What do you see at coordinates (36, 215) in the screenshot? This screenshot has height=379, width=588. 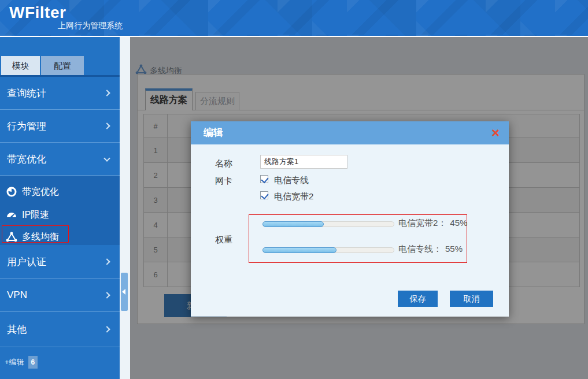 I see `submenu-item-label: IP限速` at bounding box center [36, 215].